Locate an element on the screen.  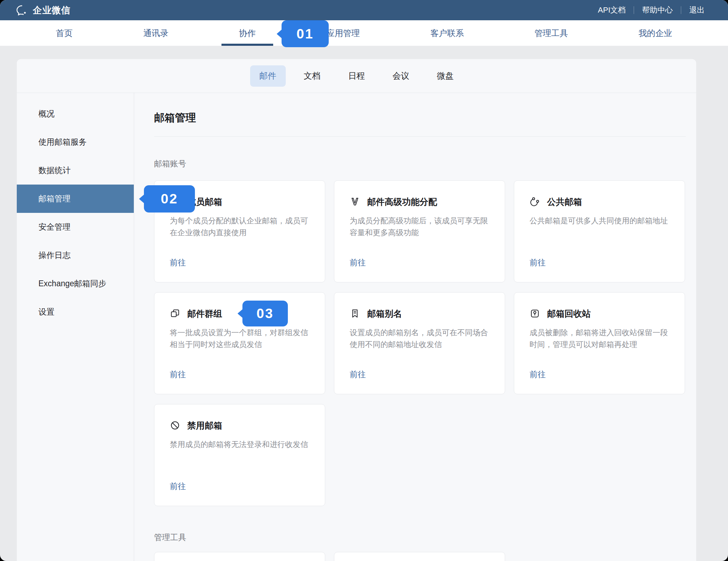
brand-name: 企业微信 is located at coordinates (52, 10).